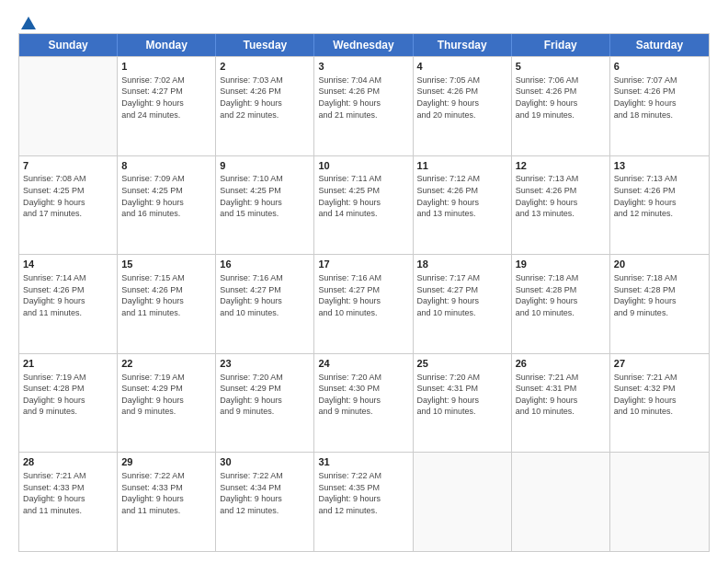 This screenshot has width=728, height=563. I want to click on calendar-cell: 21Sunrise: 7:19 AM Sunset: 4:28 PM Dayli…, so click(68, 403).